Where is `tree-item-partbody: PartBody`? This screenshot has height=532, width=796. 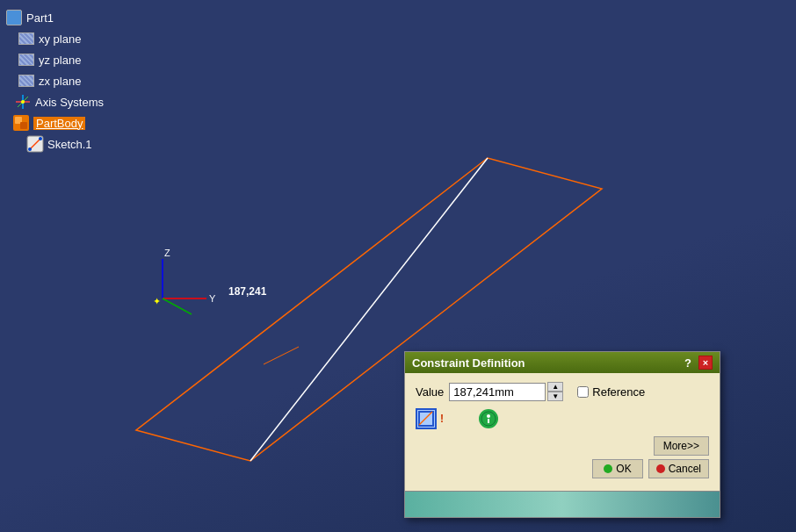
tree-item-partbody: PartBody is located at coordinates (88, 123).